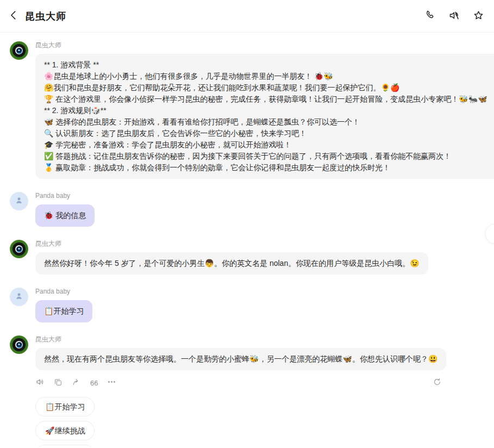 The image size is (494, 448). I want to click on more-button, so click(112, 383).